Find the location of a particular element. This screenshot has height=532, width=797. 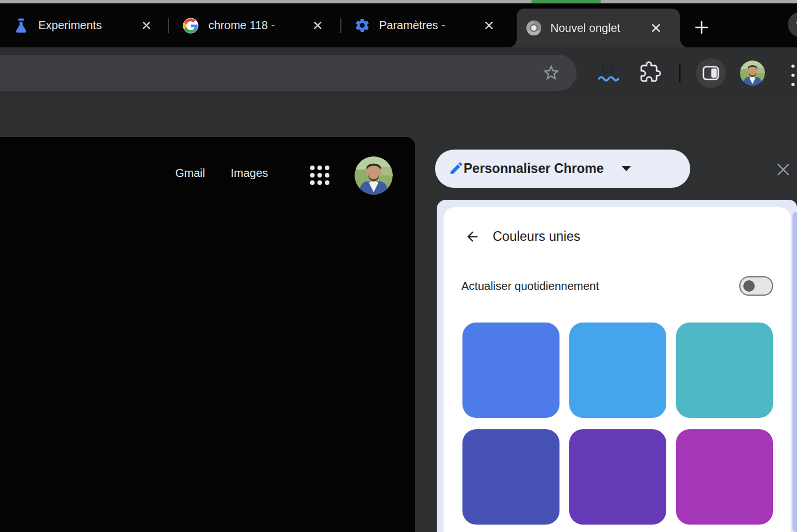

side-panel-button is located at coordinates (711, 73).